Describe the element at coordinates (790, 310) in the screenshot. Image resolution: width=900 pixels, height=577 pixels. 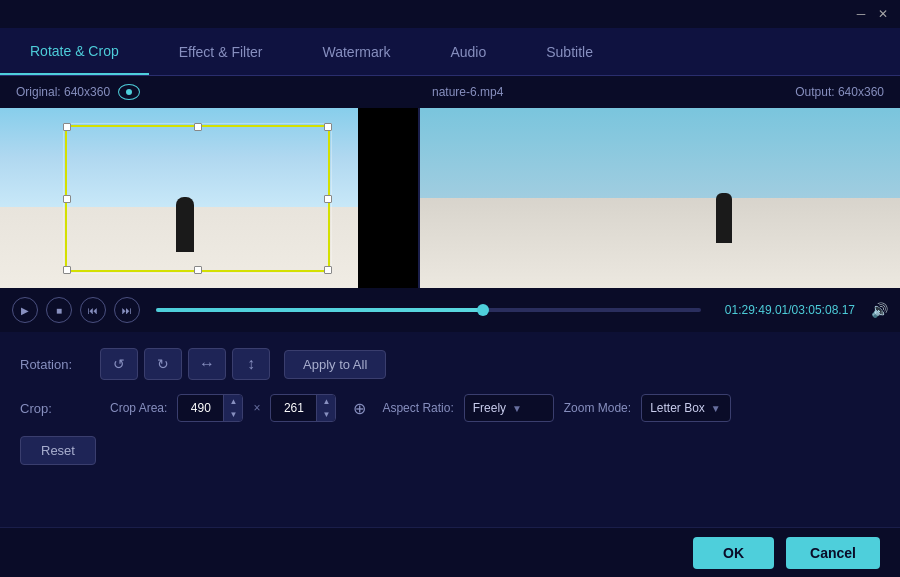
I see `time-display: 01:29:49.01/03:05:08.17` at that location.